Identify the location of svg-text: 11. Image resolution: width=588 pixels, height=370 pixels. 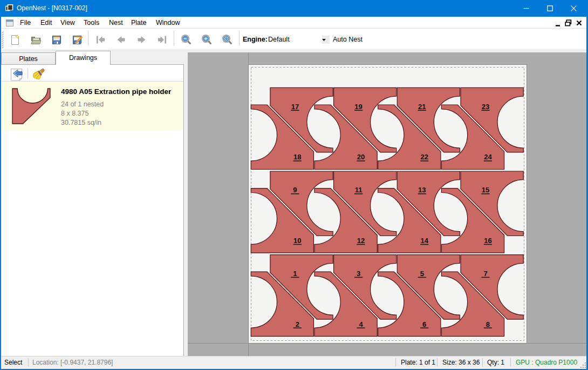
(359, 190).